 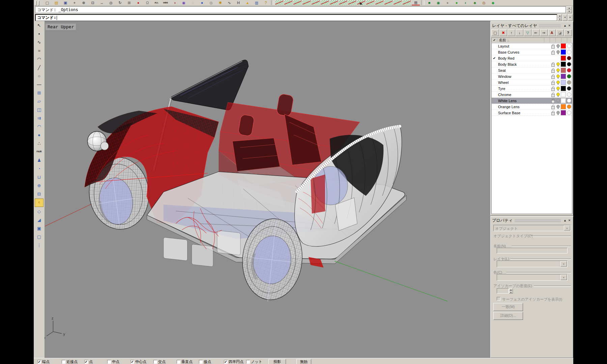 I want to click on color-wheel-icon: ◉, so click(x=184, y=3).